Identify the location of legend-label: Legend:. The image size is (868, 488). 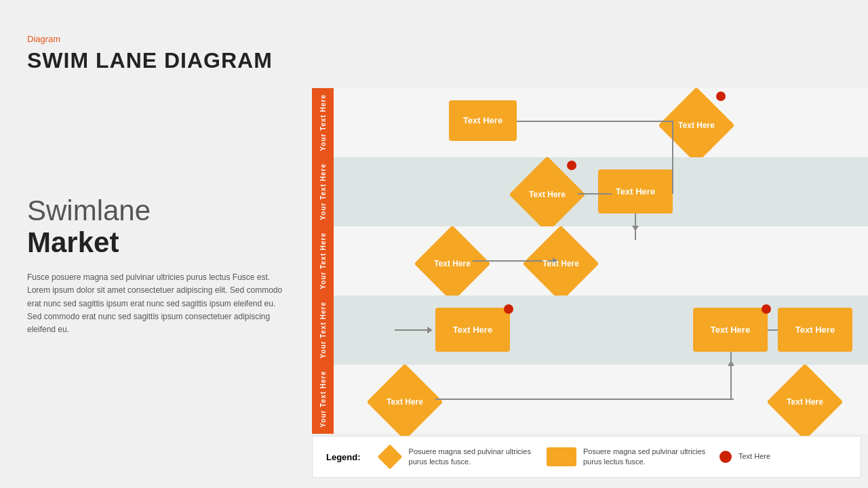
(343, 457).